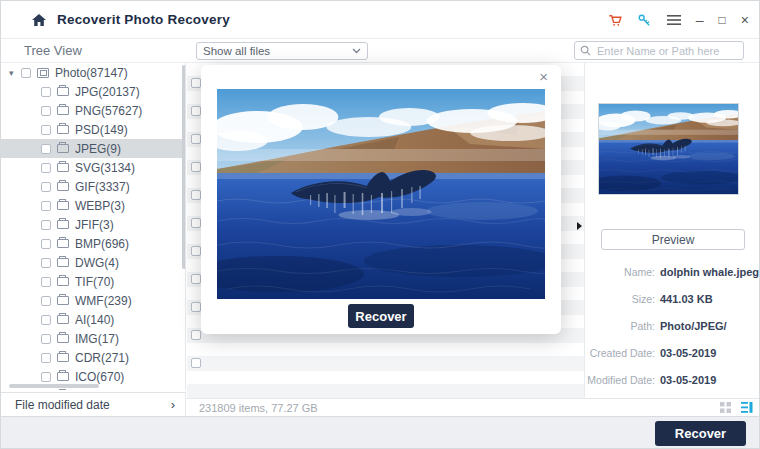  What do you see at coordinates (674, 20) in the screenshot?
I see `menu-icon` at bounding box center [674, 20].